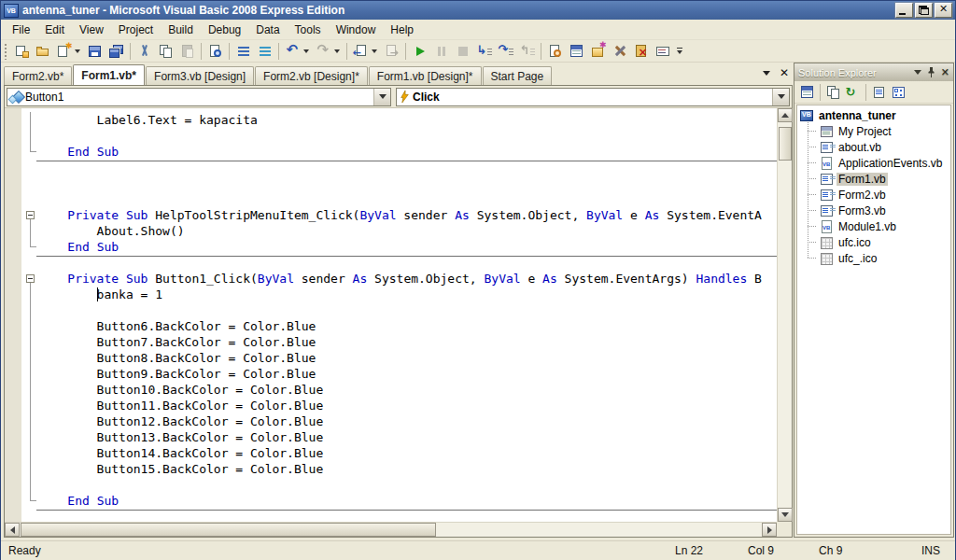 The image size is (956, 560). Describe the element at coordinates (244, 51) in the screenshot. I see `comment-lines-icon` at that location.